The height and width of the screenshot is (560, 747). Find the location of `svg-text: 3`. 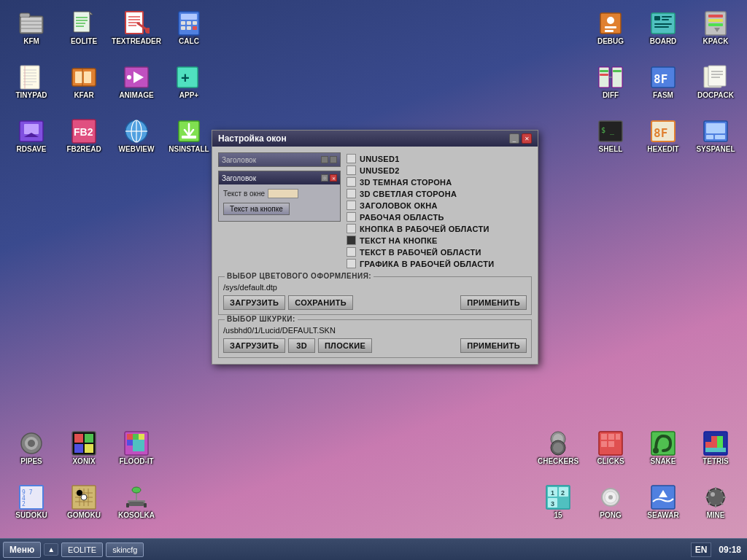

svg-text: 3 is located at coordinates (553, 504).